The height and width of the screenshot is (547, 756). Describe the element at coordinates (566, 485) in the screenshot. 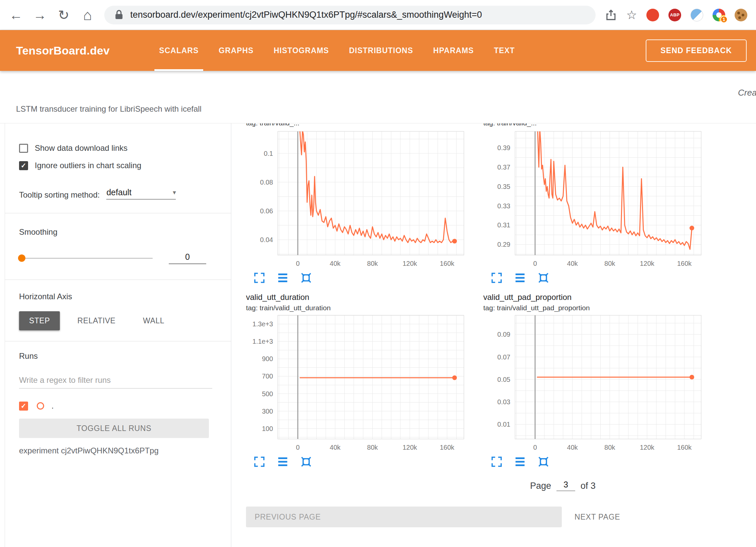

I see `page-number-input: 3` at that location.